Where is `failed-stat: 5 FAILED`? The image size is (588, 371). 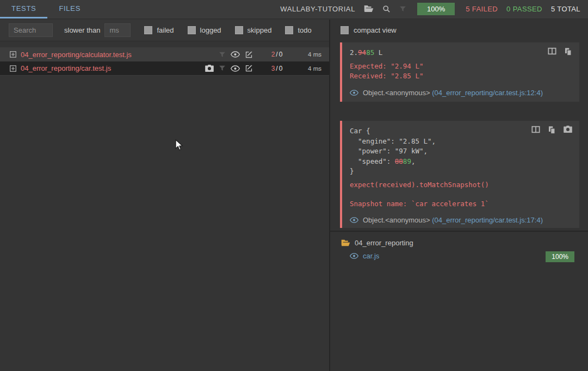
failed-stat: 5 FAILED is located at coordinates (482, 9).